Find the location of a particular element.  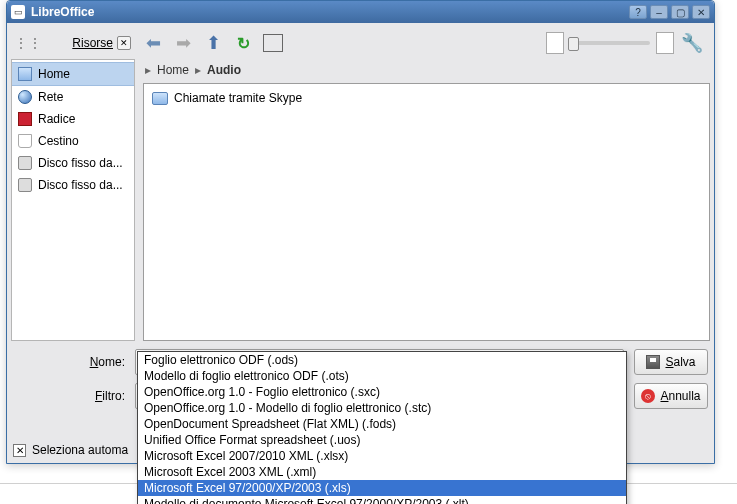

filter-option: Modello di documento Microsoft Excel 97/… is located at coordinates (382, 500).